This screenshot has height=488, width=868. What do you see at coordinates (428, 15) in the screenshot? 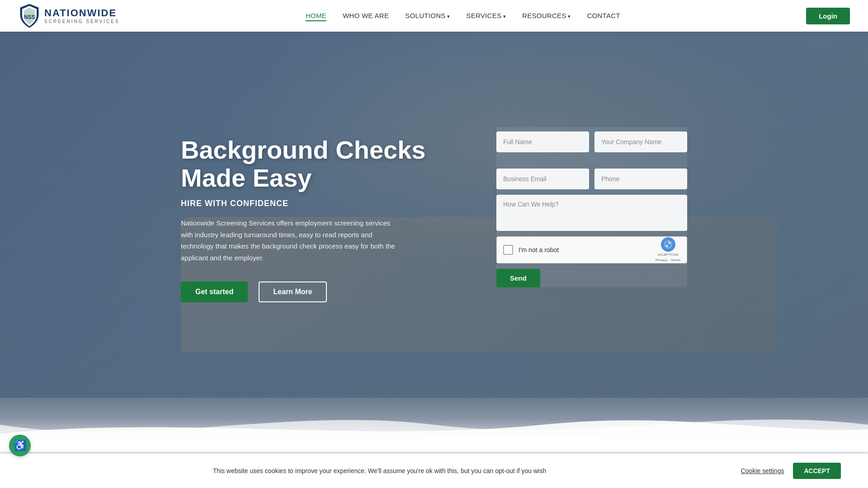
I see `nav-link-solutions: SOLUTIONS` at bounding box center [428, 15].